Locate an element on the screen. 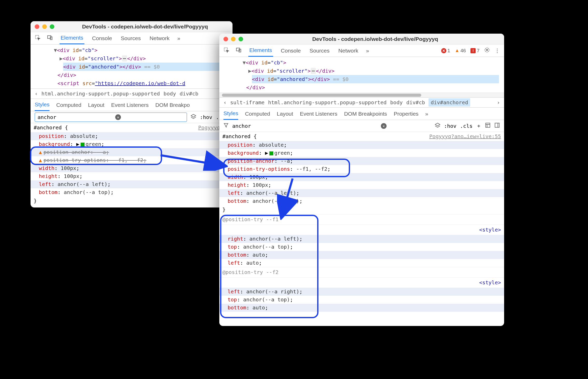 This screenshot has height=379, width=588. gear-icon is located at coordinates (487, 51).